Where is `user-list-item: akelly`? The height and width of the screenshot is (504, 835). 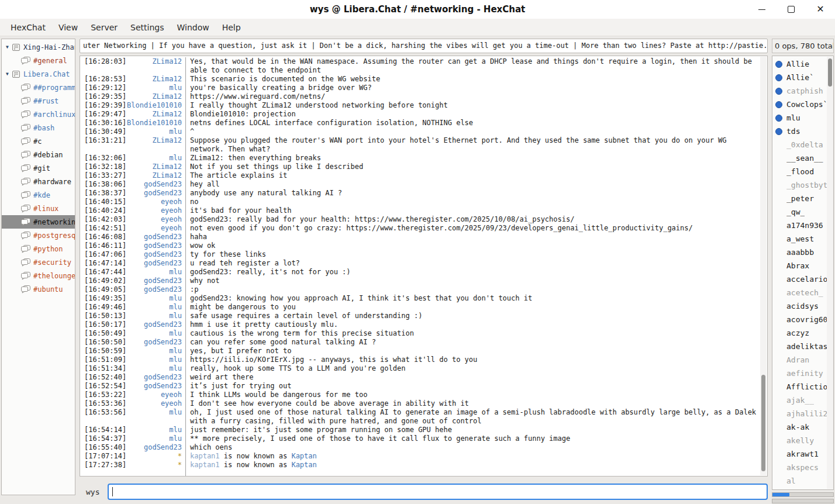
user-list-item: akelly is located at coordinates (803, 441).